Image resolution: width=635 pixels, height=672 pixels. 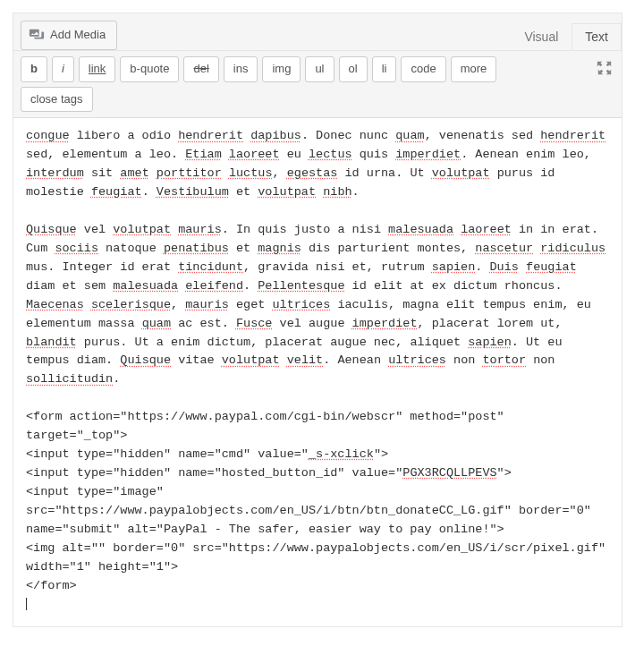 I want to click on text-toolbar: b i link b-quote del ins img ul ol li co…, so click(x=318, y=84).